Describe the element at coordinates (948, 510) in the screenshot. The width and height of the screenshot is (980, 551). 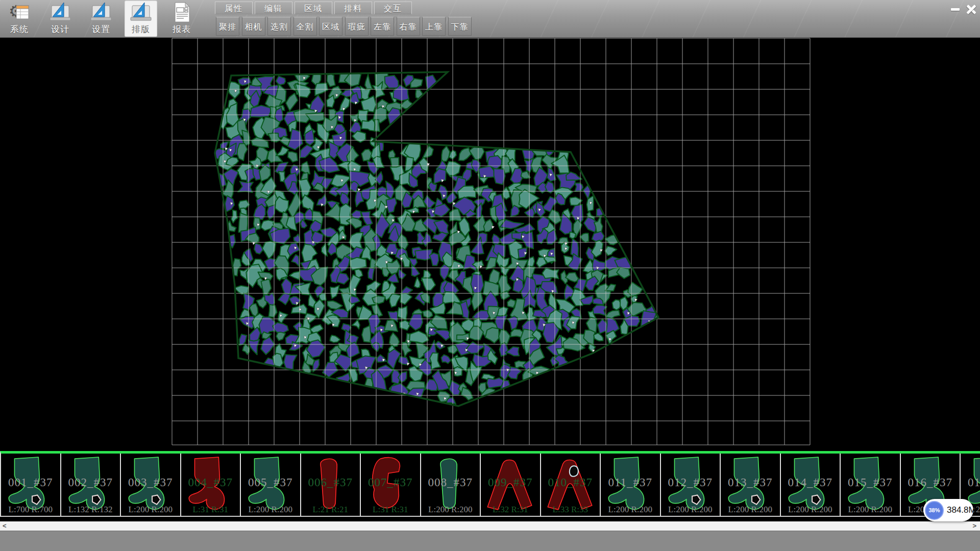
I see `memory-progress-pill: 38% 384.8M` at that location.